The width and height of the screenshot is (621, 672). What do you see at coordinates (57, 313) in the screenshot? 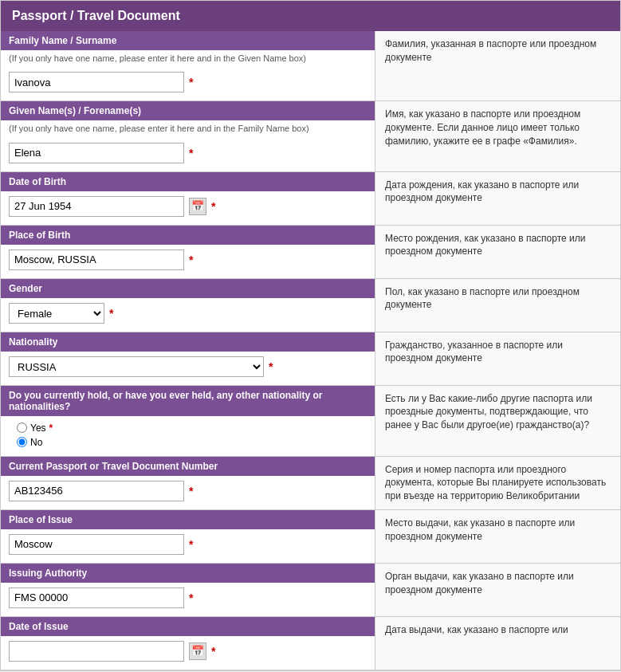
I see `gender-select: Male Female` at bounding box center [57, 313].